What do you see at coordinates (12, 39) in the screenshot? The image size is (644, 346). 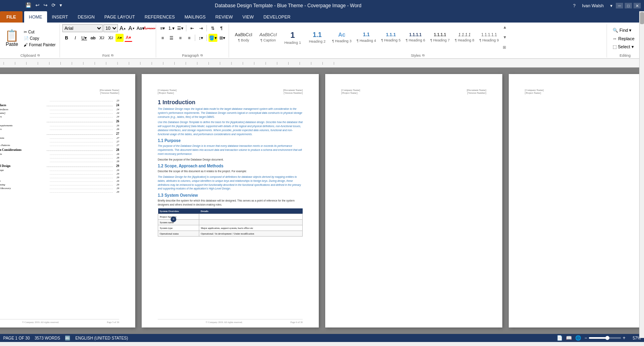 I see `paste-button: 📋 Paste` at bounding box center [12, 39].